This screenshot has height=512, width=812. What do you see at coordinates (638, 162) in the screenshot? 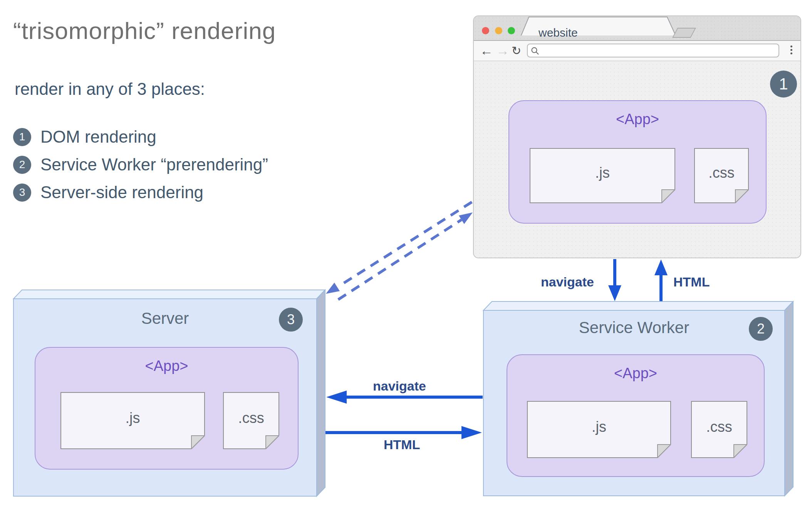
I see `browser-app-box: <App> .js .css` at bounding box center [638, 162].